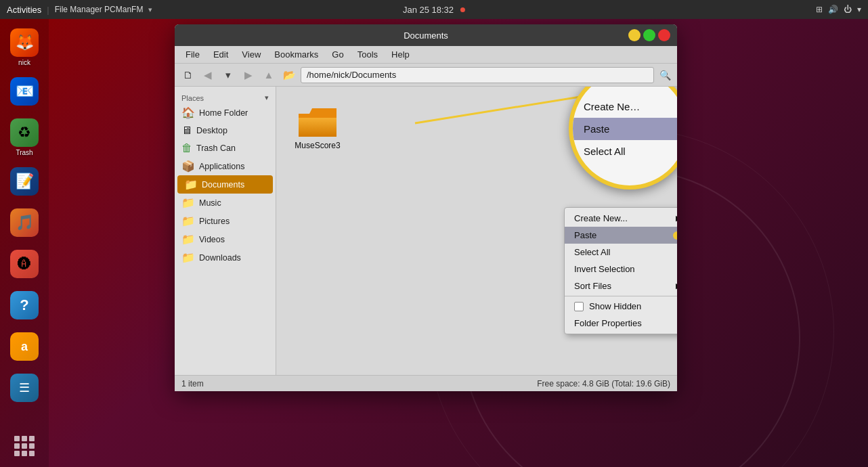 This screenshot has height=467, width=868. What do you see at coordinates (318, 120) in the screenshot?
I see `folder-icon-musescore` at bounding box center [318, 120].